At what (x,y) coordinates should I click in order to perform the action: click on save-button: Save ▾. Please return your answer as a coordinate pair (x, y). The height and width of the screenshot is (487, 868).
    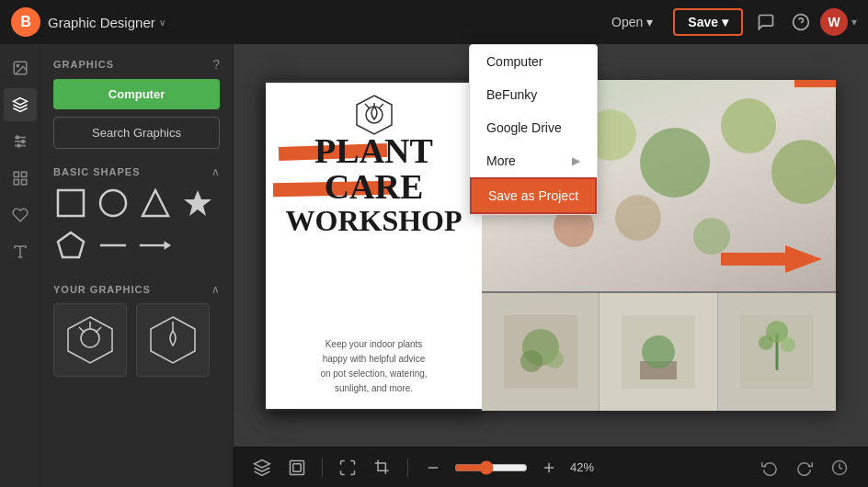
    Looking at the image, I should click on (708, 22).